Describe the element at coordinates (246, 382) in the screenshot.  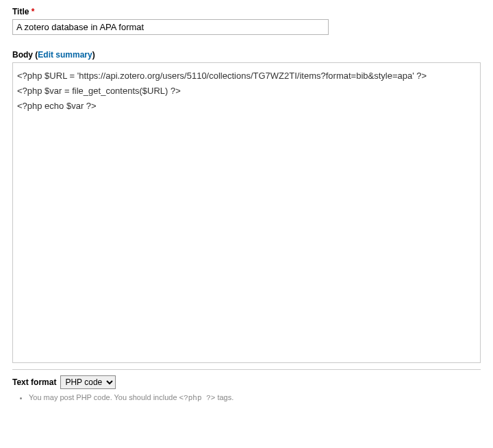
I see `text-format-row: Text format PHP code` at that location.